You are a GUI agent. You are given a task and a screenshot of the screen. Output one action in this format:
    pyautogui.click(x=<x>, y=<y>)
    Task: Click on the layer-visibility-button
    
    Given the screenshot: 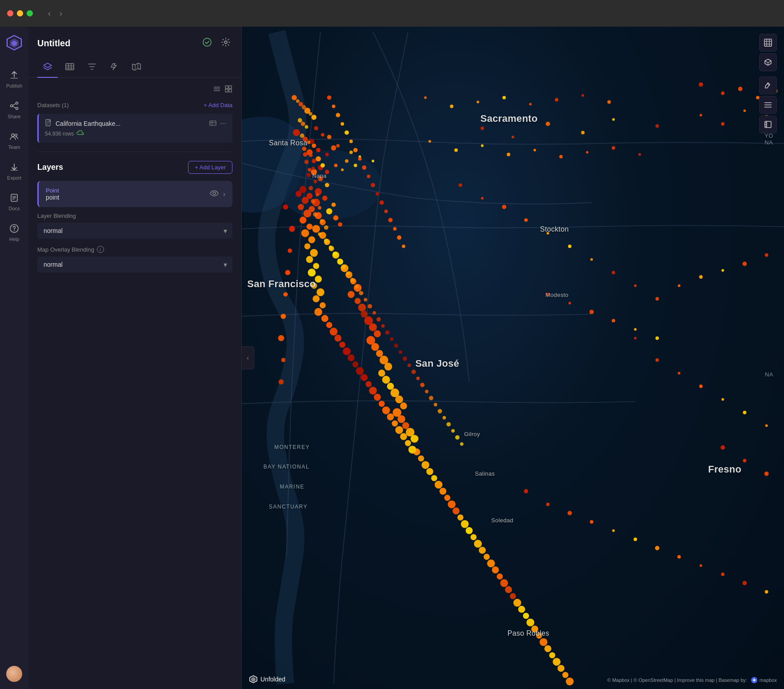 What is the action you would take?
    pyautogui.click(x=214, y=194)
    